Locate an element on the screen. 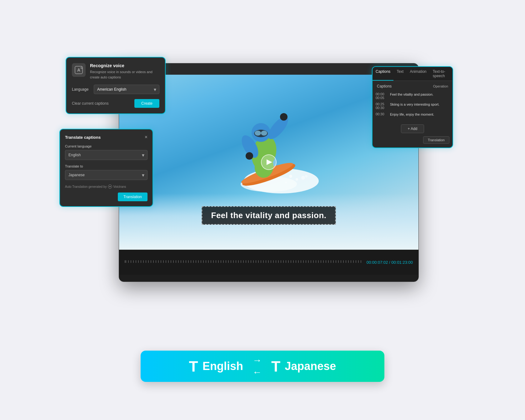 The height and width of the screenshot is (420, 525). snowboarder-figure is located at coordinates (269, 144).